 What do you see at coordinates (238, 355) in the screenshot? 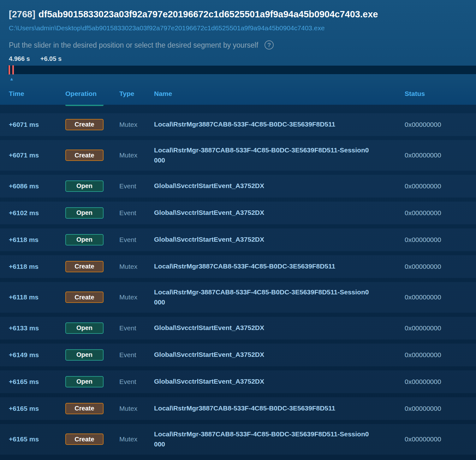
I see `table-row: +6149 ms Open Event Global\SvcctrlStartE…` at bounding box center [238, 355].